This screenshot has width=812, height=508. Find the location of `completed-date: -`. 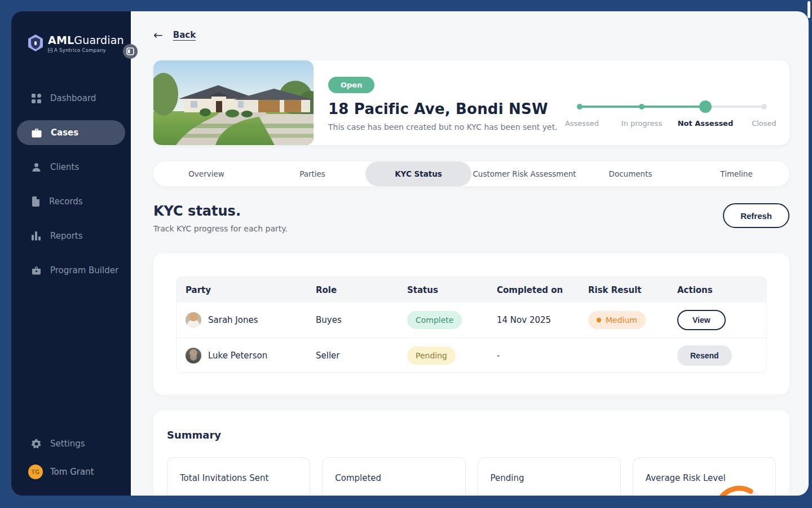

completed-date: - is located at coordinates (542, 356).